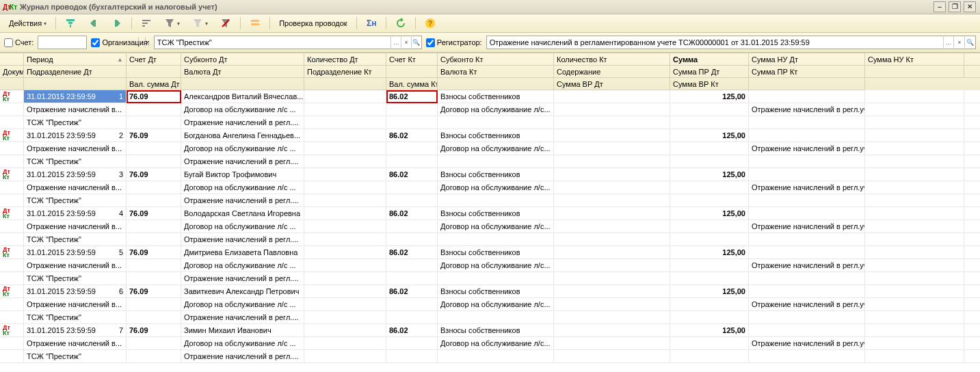 The image size is (980, 372). What do you see at coordinates (255, 23) in the screenshot?
I see `selection-icon` at bounding box center [255, 23].